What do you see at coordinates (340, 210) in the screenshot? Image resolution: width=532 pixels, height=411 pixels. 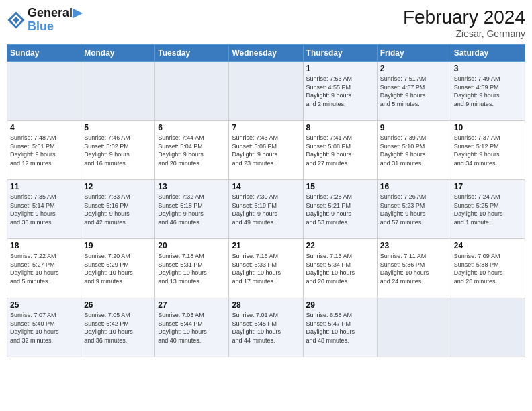 I see `calendar-cell: 15Sunrise: 7:28 AM Sunset: 5:21 PM Dayli…` at bounding box center [340, 210].